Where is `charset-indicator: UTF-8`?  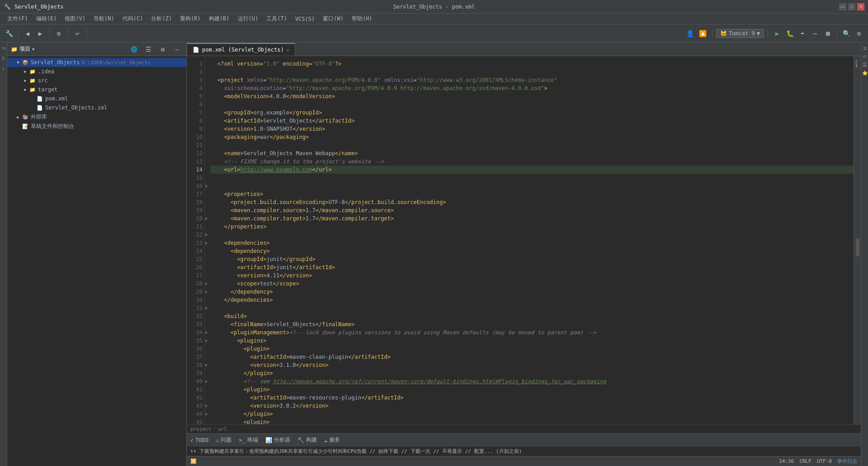 charset-indicator: UTF-8 is located at coordinates (825, 461).